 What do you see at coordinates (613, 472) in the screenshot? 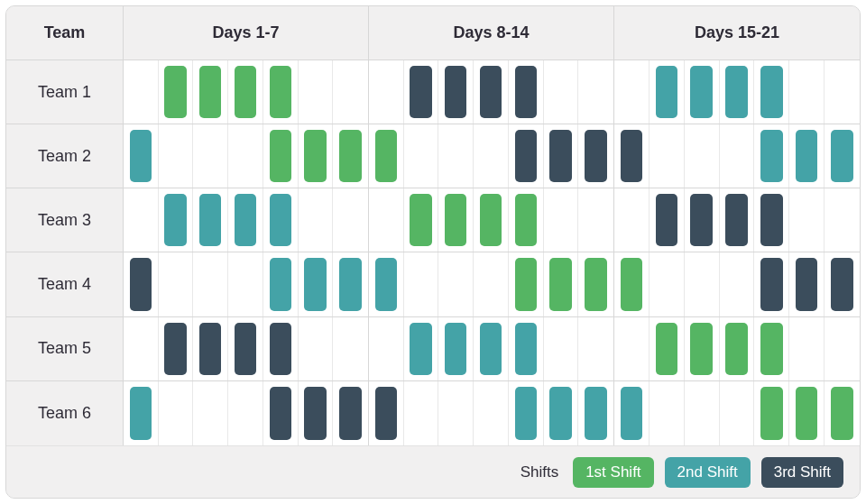
I see `legend-shift-1: 1st Shift` at bounding box center [613, 472].